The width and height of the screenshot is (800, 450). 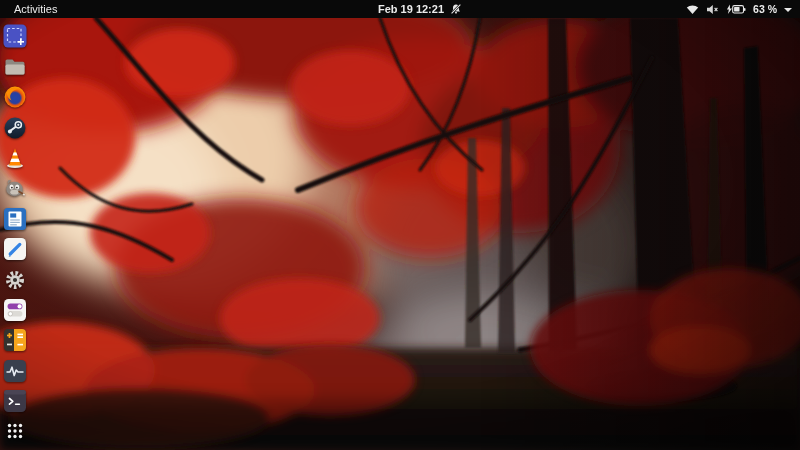 I want to click on dock-item-firefox, so click(x=15, y=97).